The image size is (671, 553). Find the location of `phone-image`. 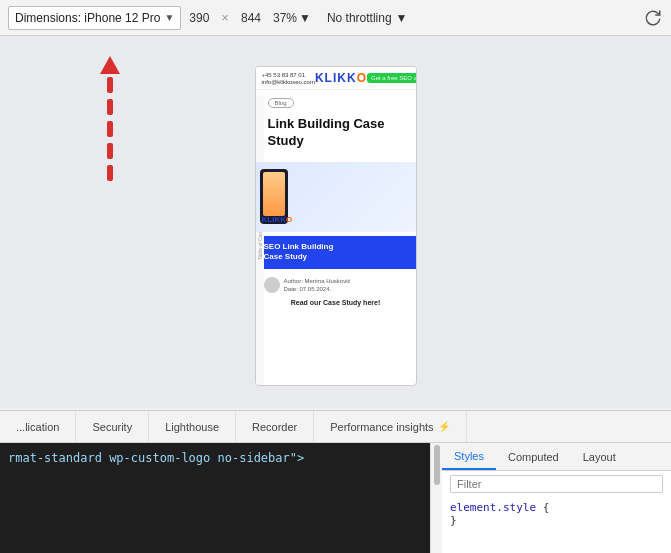

phone-image is located at coordinates (274, 194).